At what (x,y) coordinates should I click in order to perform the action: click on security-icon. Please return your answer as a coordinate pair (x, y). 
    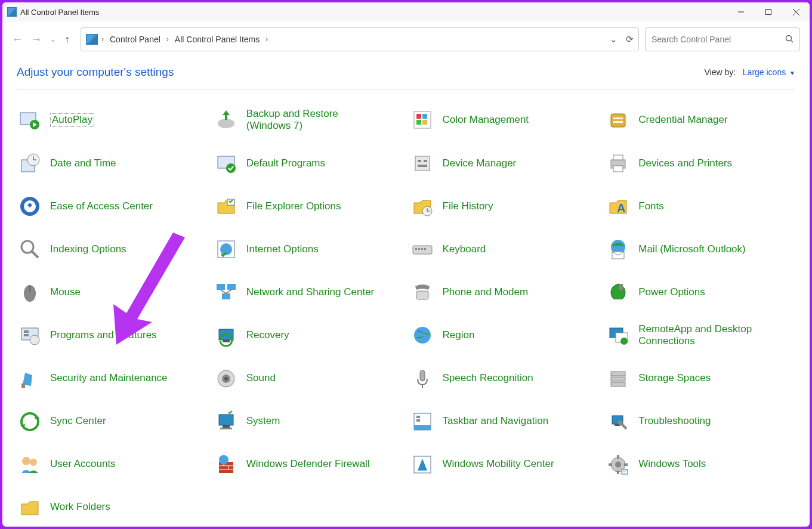
    Looking at the image, I should click on (30, 379).